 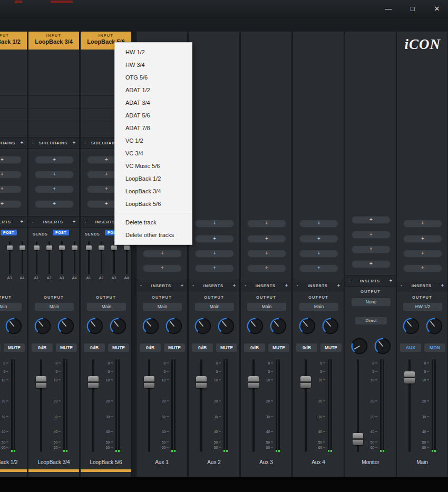 I want to click on mon-button: MON, so click(x=435, y=348).